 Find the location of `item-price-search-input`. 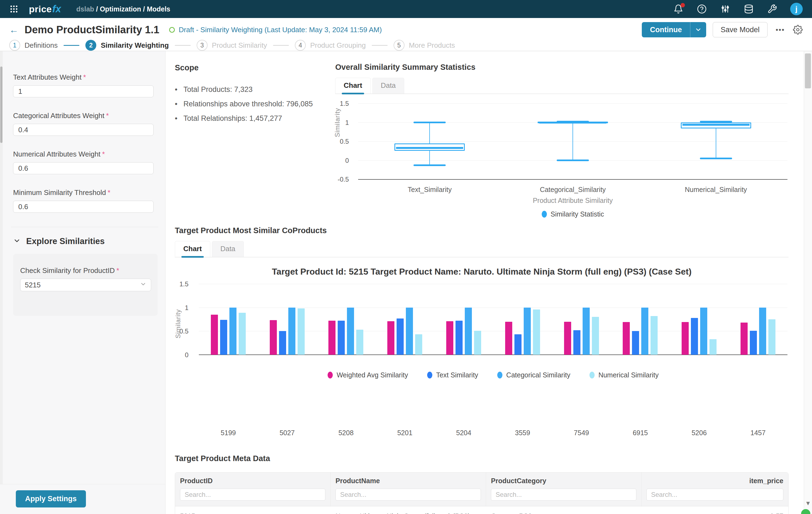

item-price-search-input is located at coordinates (715, 495).